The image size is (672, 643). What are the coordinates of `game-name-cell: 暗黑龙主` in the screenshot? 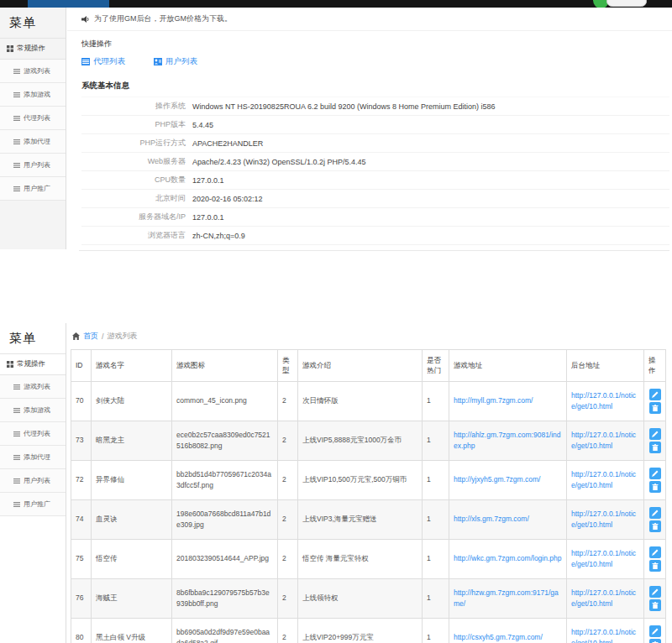 It's located at (132, 440).